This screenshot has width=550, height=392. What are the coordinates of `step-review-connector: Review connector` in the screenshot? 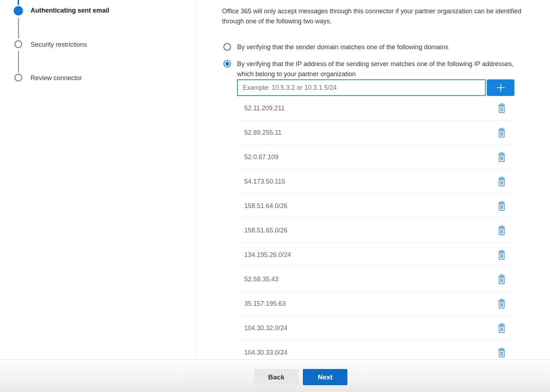 It's located at (56, 78).